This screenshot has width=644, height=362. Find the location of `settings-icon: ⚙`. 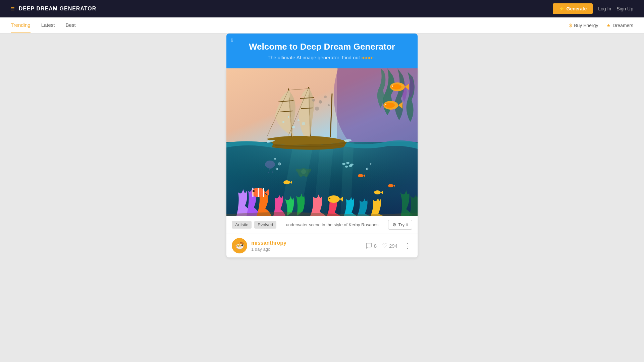

settings-icon: ⚙ is located at coordinates (394, 225).